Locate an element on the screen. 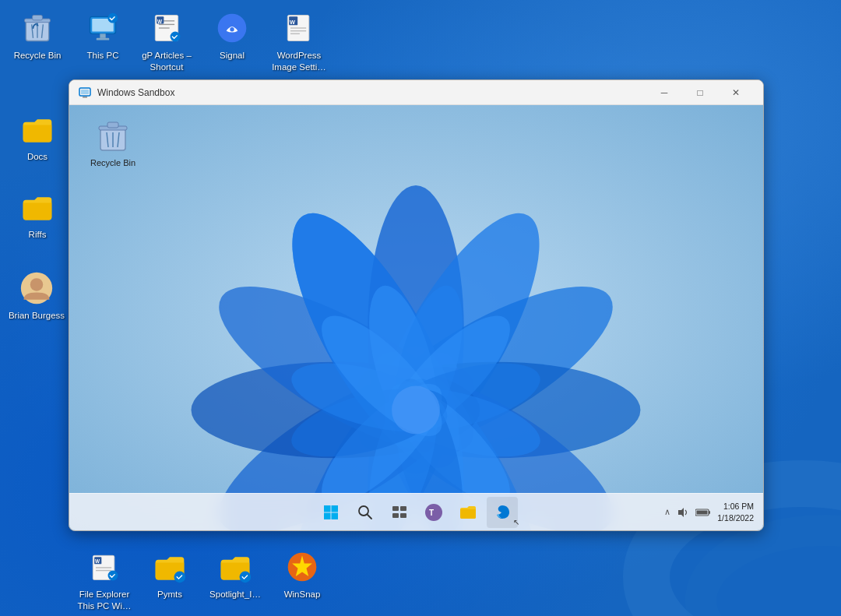 Image resolution: width=841 pixels, height=616 pixels. window-title: Windows Sandbox is located at coordinates (372, 93).